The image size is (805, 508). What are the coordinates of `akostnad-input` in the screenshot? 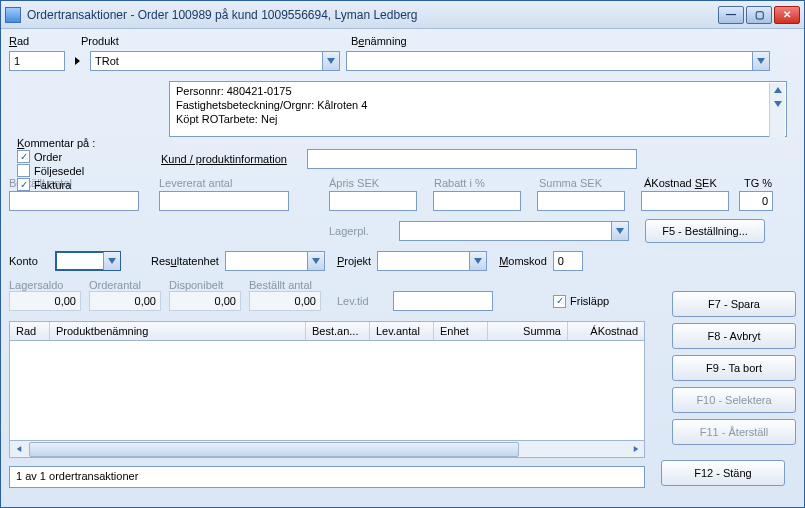 It's located at (685, 201).